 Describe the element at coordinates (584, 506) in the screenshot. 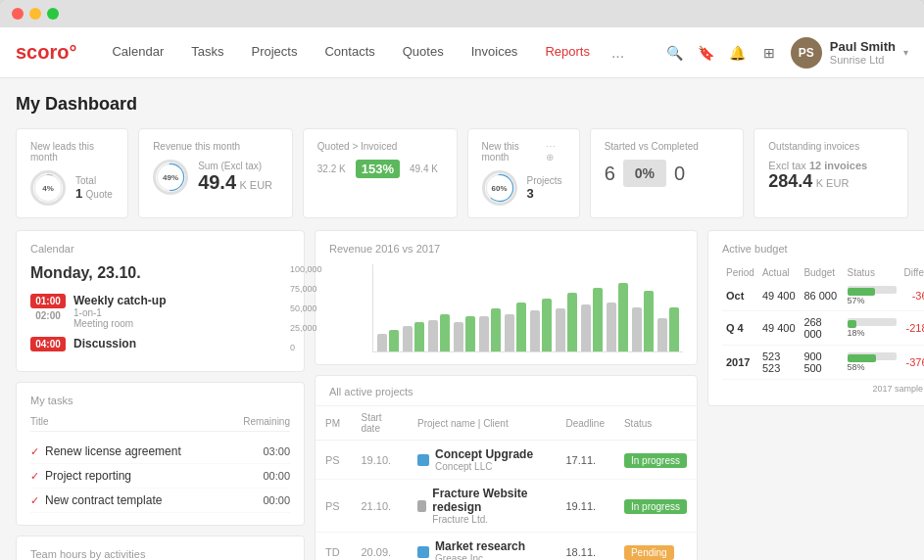

I see `proj2-deadline: 19.11.` at that location.